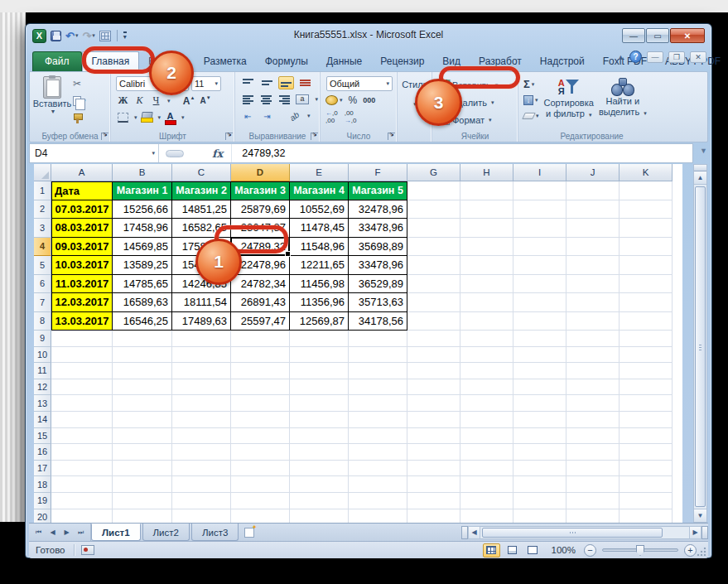 This screenshot has width=728, height=584. Describe the element at coordinates (320, 229) in the screenshot. I see `cell-E3: 11478,45` at that location.